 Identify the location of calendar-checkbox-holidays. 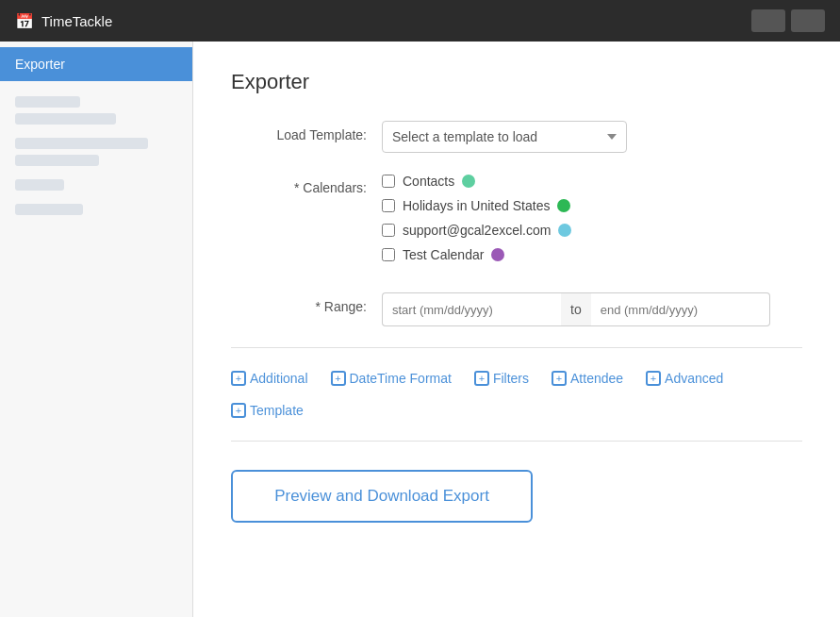
(388, 206).